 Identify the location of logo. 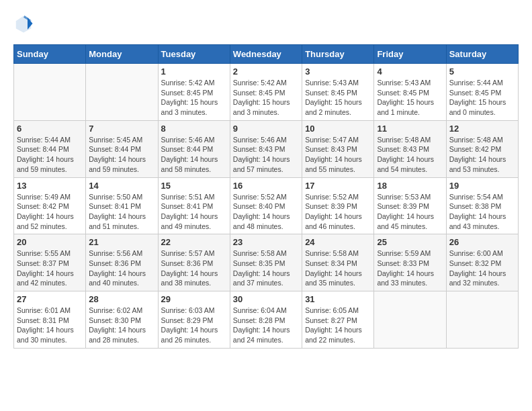
(25, 24).